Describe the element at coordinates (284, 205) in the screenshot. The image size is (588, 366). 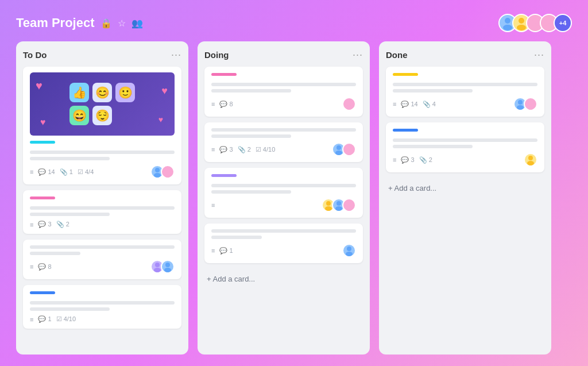
I see `card-footer-doing-3: ≡` at that location.